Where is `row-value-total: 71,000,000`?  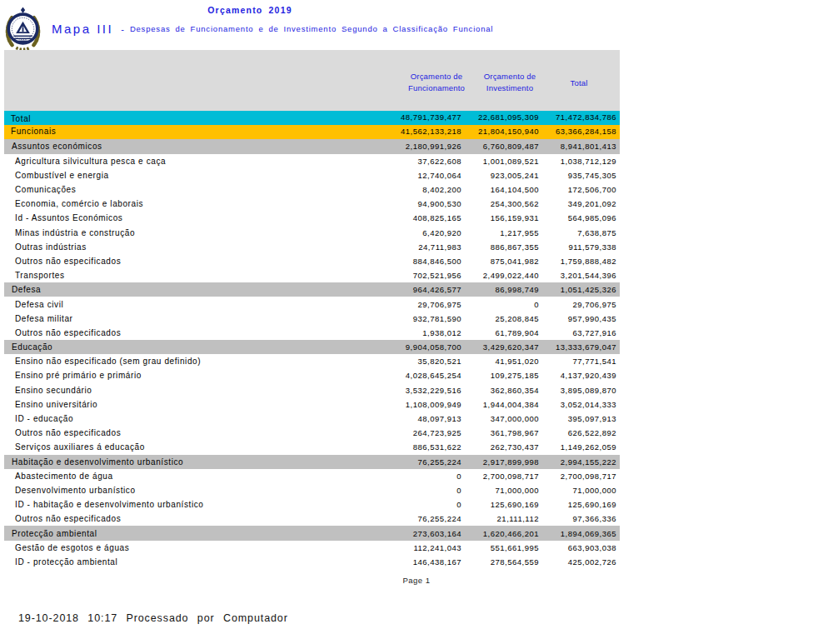 row-value-total: 71,000,000 is located at coordinates (581, 490).